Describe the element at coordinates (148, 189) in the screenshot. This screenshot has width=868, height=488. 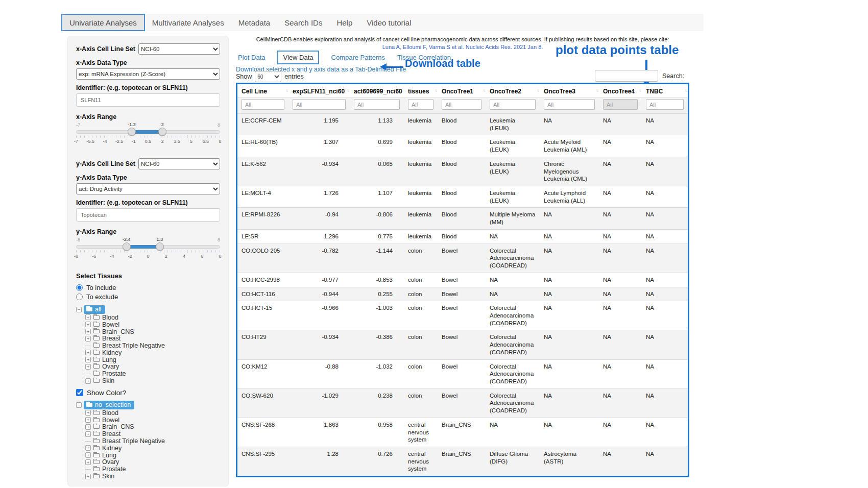
I see `y-axis-data-type-select: act: Drug Activity` at that location.